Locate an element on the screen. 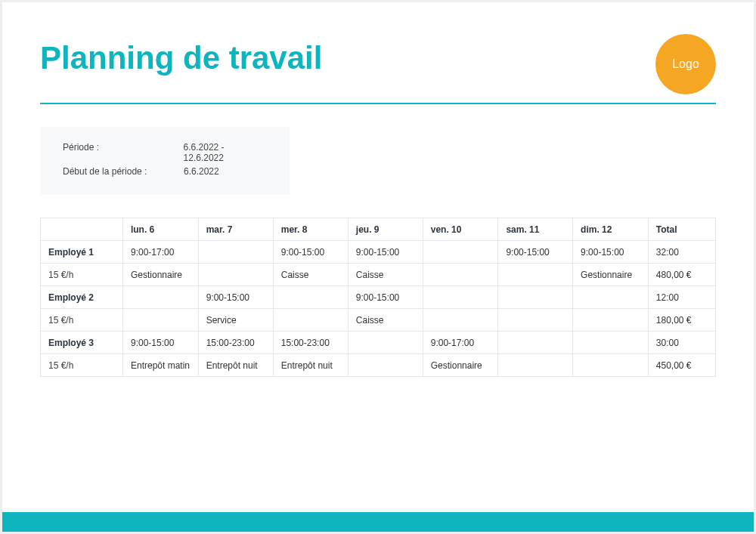 The height and width of the screenshot is (534, 756). cell: 180,00 € is located at coordinates (682, 320).